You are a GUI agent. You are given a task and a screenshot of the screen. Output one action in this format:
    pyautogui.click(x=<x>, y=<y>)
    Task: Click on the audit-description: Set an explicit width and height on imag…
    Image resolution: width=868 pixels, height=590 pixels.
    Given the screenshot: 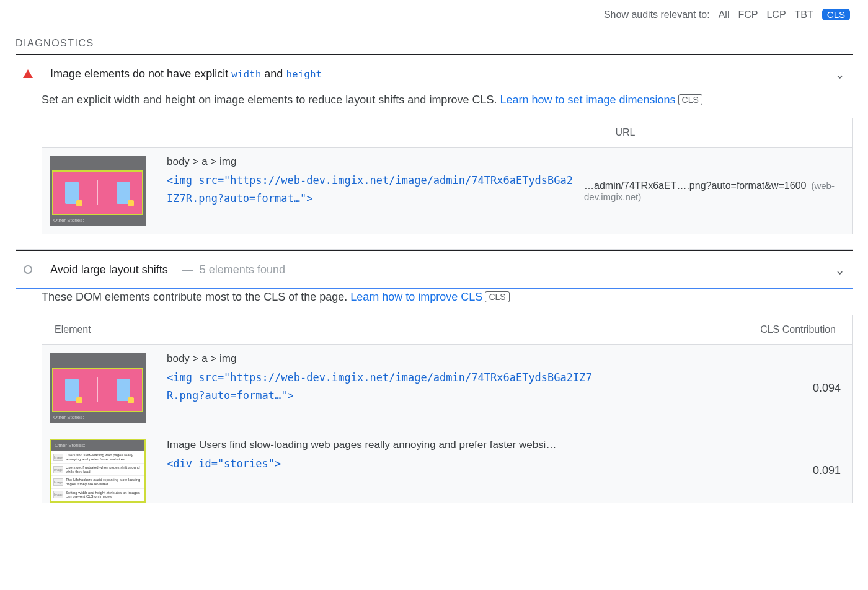 What is the action you would take?
    pyautogui.click(x=447, y=100)
    